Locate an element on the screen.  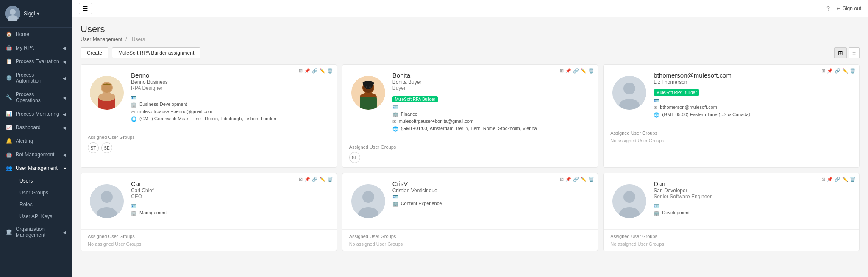
card-toolbar-dan: ⊠ 📌 🔗 ✏️ 🗑️ is located at coordinates (838, 180).